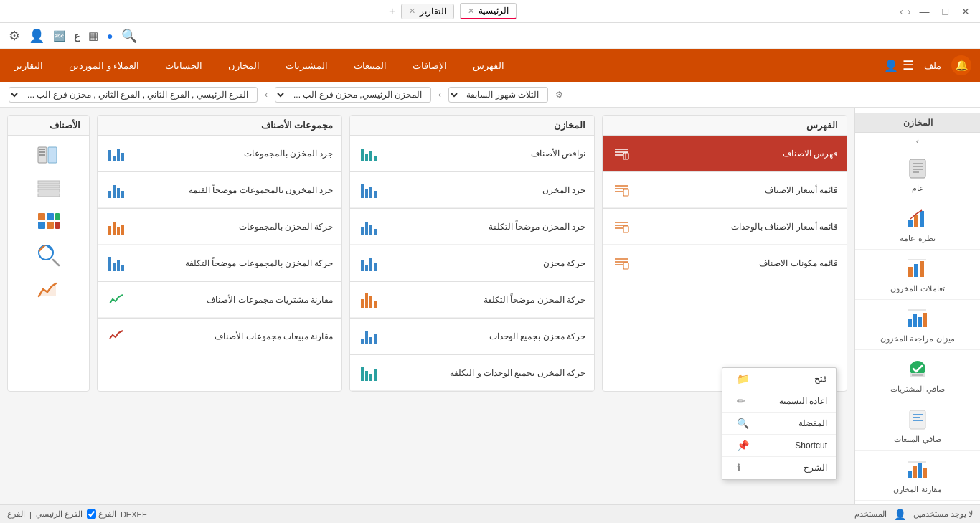 The image size is (980, 523). What do you see at coordinates (116, 300) in the screenshot?
I see `group-purchases-icon` at bounding box center [116, 300].